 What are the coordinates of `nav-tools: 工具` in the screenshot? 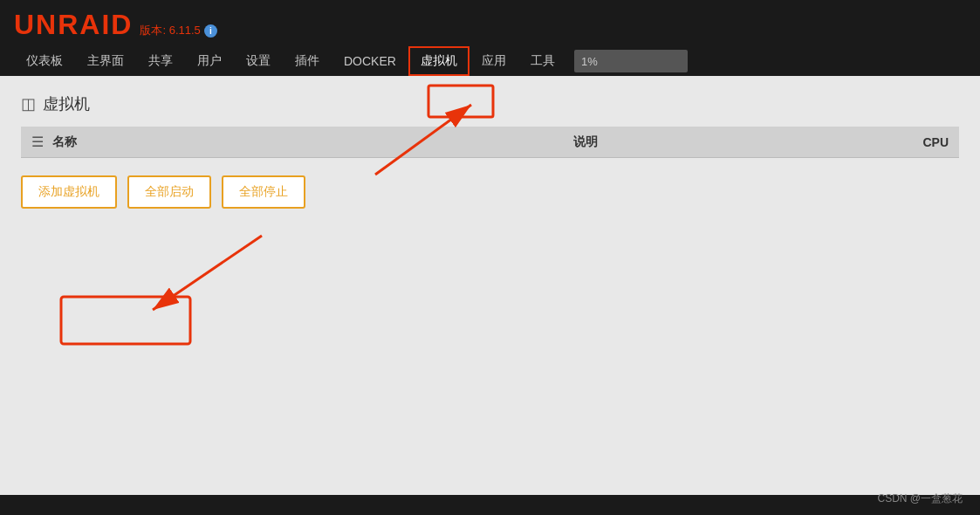 It's located at (543, 61).